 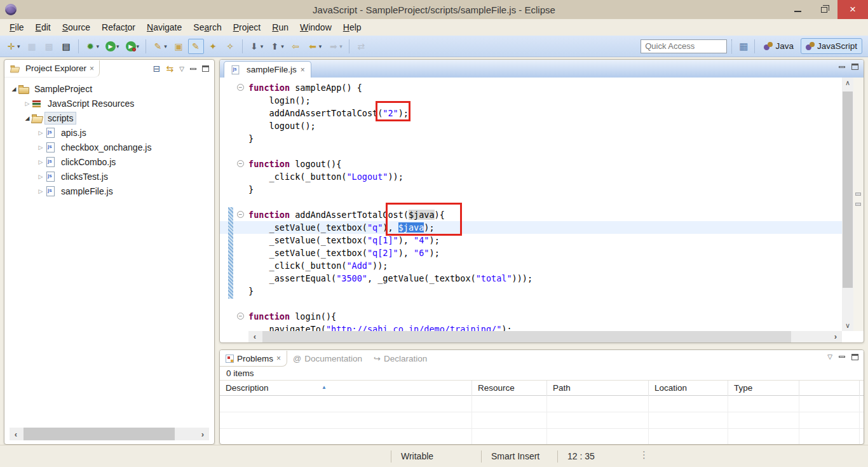 I want to click on forward-button: ➡▾, so click(x=336, y=46).